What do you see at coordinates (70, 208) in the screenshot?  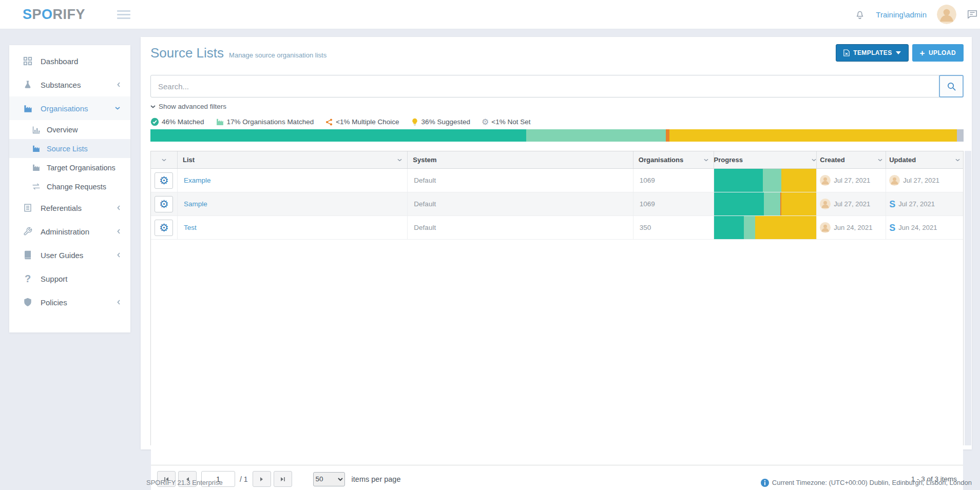 I see `sidebar-item-referentials: Referentials` at bounding box center [70, 208].